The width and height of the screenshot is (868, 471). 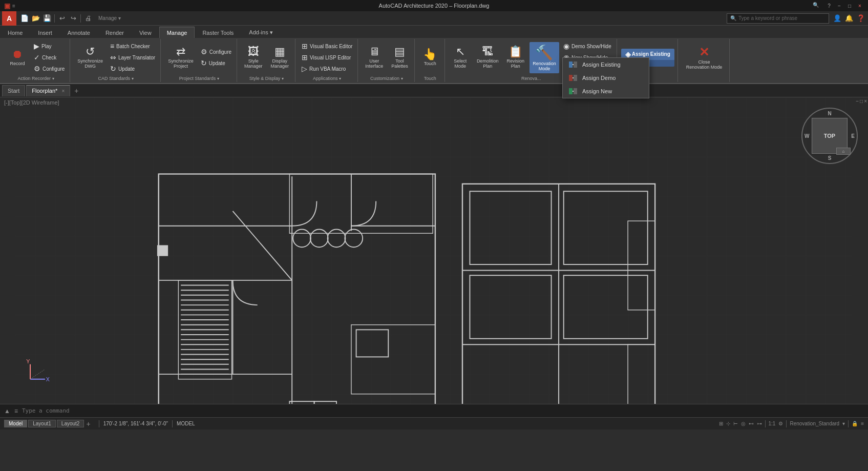 What do you see at coordinates (744, 423) in the screenshot?
I see `polar-toggle: ◎` at bounding box center [744, 423].